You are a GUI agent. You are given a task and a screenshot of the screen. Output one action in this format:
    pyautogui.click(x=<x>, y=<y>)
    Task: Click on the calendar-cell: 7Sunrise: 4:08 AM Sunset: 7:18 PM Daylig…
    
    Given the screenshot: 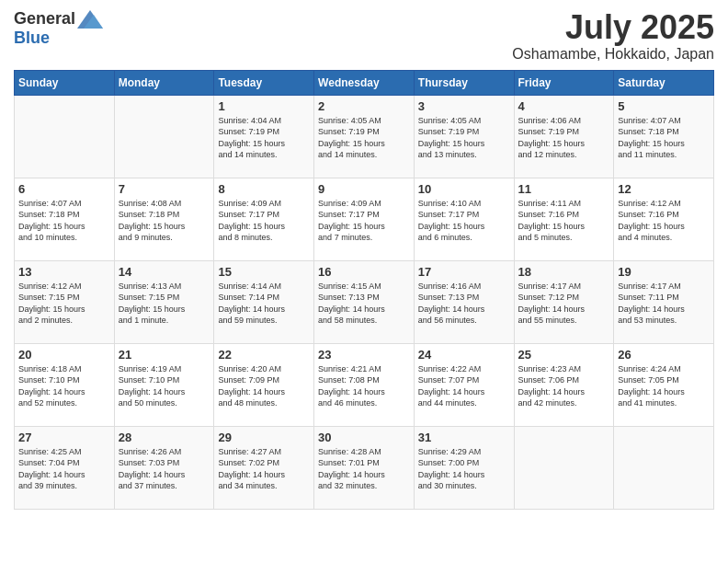 What is the action you would take?
    pyautogui.click(x=164, y=219)
    